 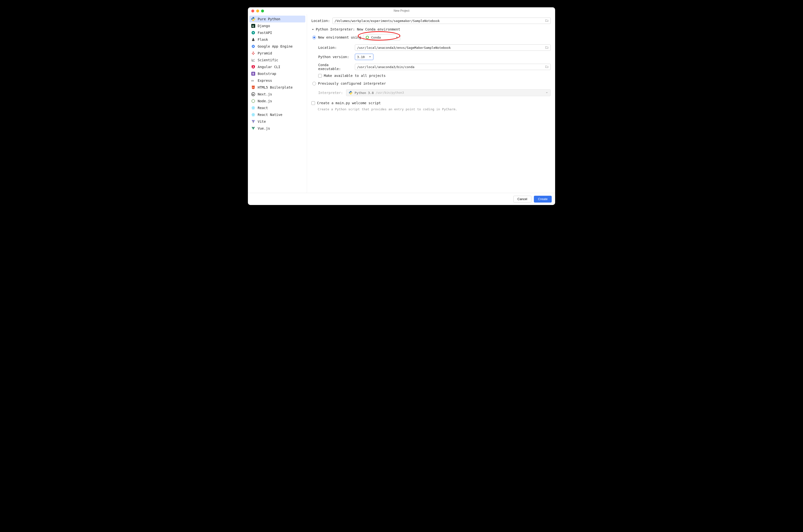 I want to click on radio-new-environment, so click(x=314, y=37).